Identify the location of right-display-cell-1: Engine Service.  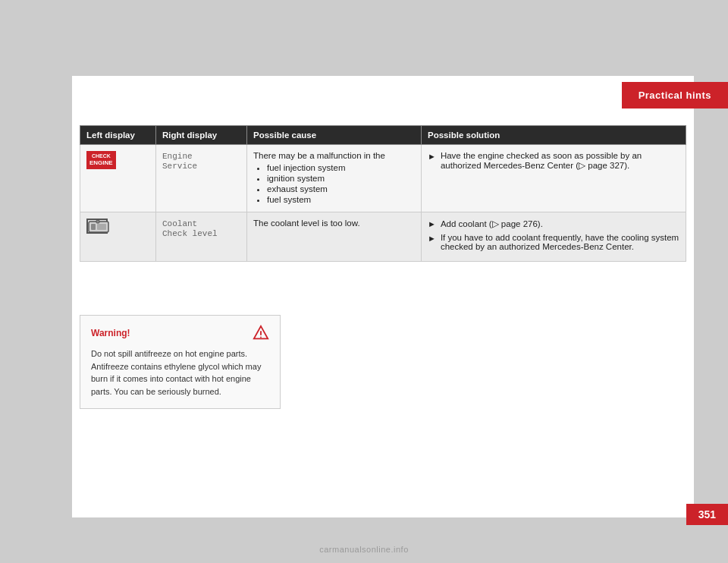
(202, 179).